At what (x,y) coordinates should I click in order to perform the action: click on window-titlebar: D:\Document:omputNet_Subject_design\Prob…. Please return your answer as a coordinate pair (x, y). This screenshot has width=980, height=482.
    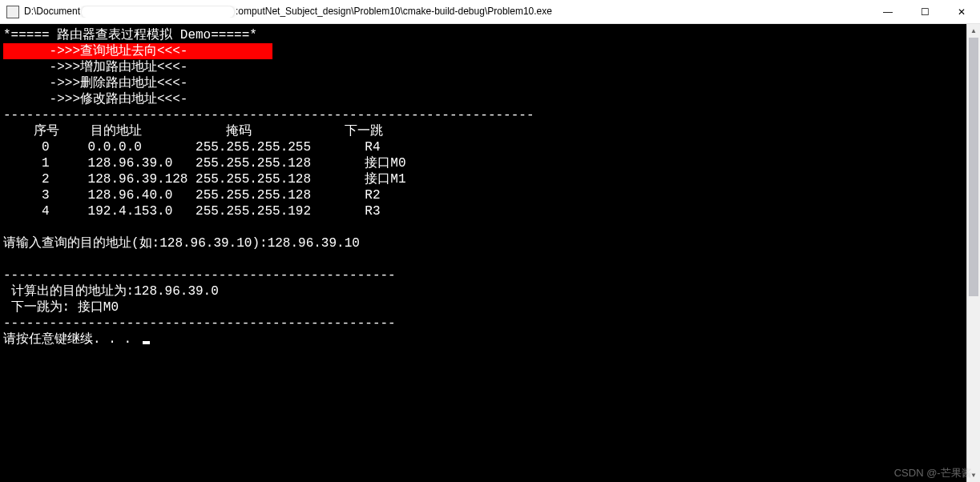
    Looking at the image, I should click on (490, 12).